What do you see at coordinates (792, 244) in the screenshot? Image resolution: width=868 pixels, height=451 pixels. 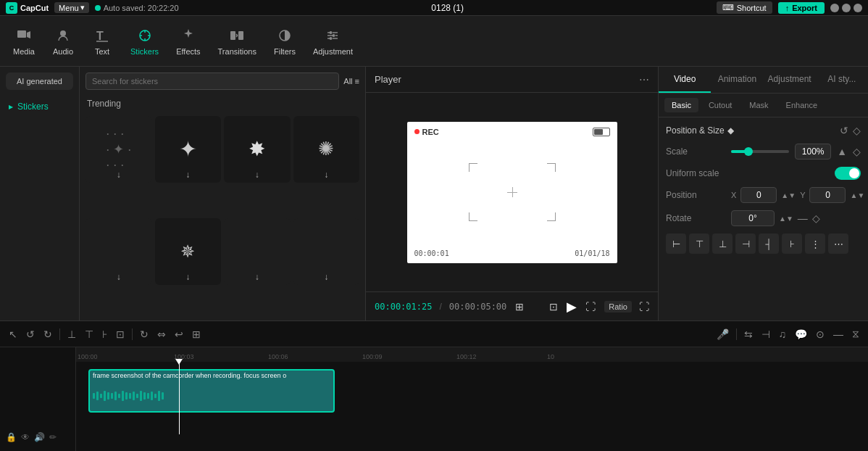 I see `align-bottom-button: ⊦` at bounding box center [792, 244].